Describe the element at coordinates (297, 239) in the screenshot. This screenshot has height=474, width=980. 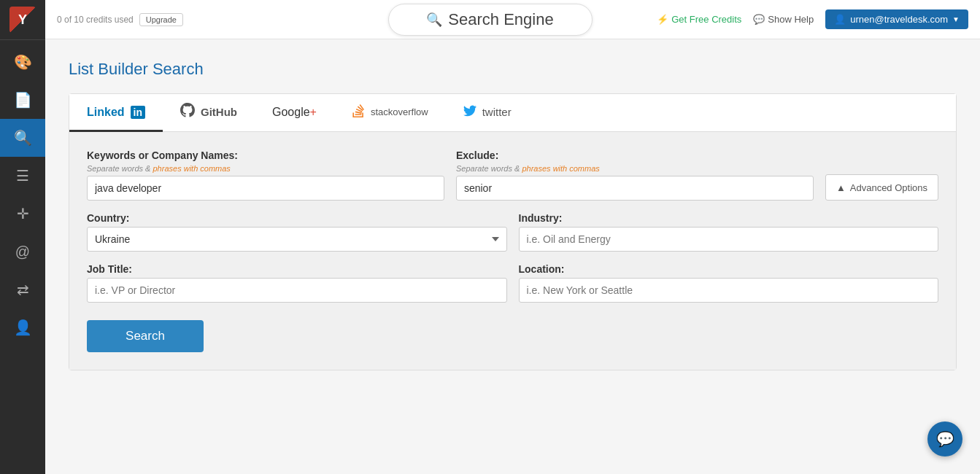
I see `country-select: Ukraine United States United Kingdom Ger…` at that location.